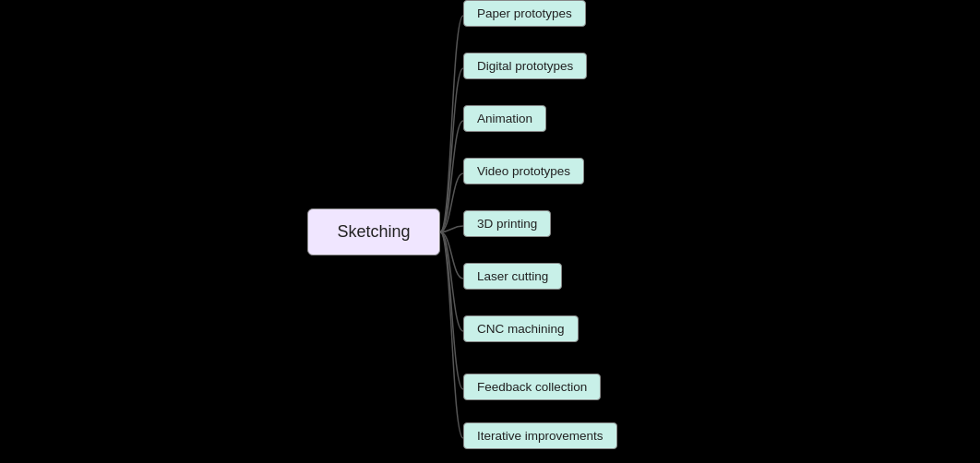  What do you see at coordinates (525, 66) in the screenshot?
I see `branch-node-digital-prototypes: Digital prototypes` at bounding box center [525, 66].